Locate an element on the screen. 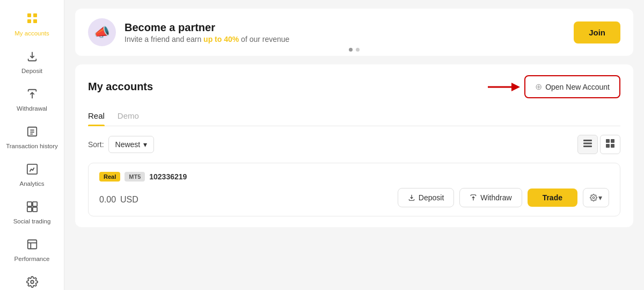 This screenshot has height=290, width=644. join-button: Join is located at coordinates (597, 32).